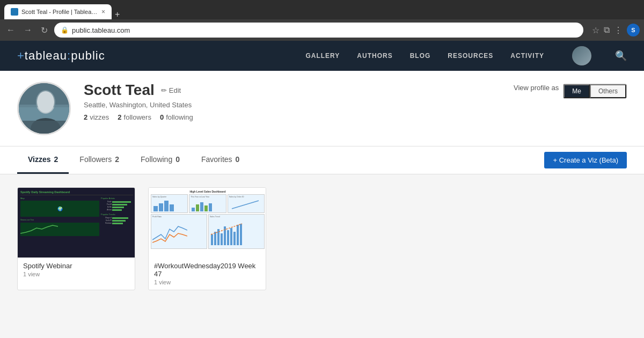 The height and width of the screenshot is (338, 644). Describe the element at coordinates (179, 117) in the screenshot. I see `following-label: following` at that location.